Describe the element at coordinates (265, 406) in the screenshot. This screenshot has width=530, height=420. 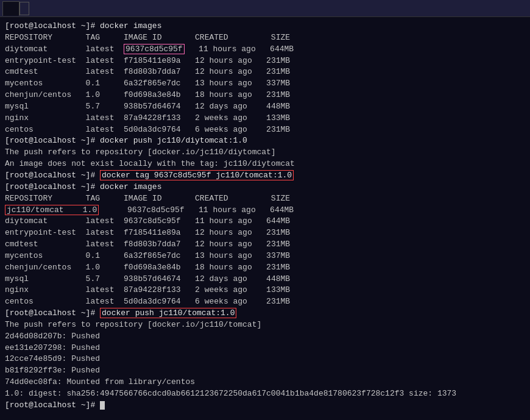
I see `terminal-line: [root@localhost ~]#` at that location.